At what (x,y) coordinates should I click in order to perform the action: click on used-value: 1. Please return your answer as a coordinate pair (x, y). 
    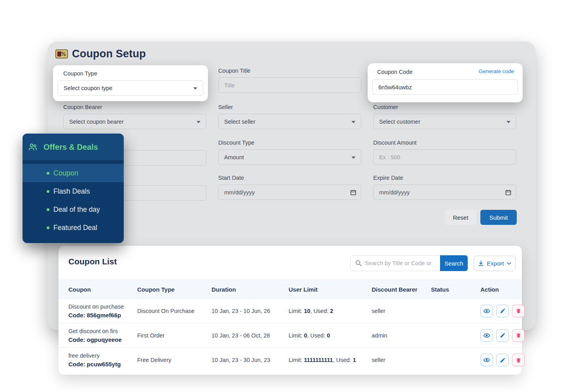
    Looking at the image, I should click on (354, 360).